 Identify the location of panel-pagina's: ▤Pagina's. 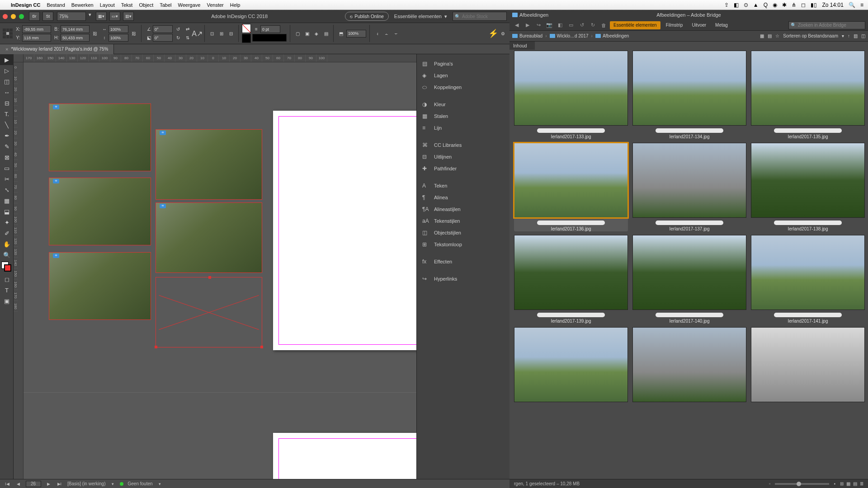
(463, 64).